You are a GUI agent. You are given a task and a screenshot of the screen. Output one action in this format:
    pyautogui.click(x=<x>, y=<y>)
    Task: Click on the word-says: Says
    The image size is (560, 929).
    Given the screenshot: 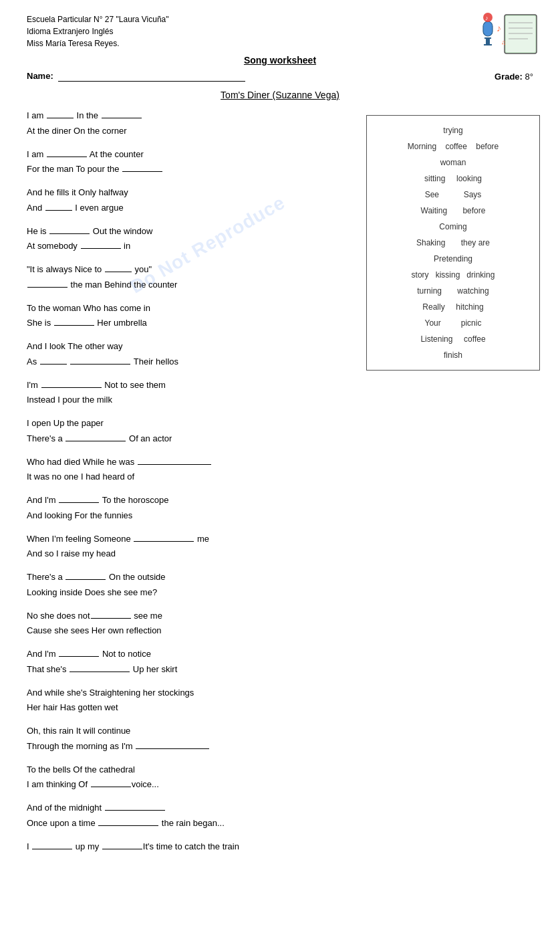 What is the action you would take?
    pyautogui.click(x=473, y=195)
    